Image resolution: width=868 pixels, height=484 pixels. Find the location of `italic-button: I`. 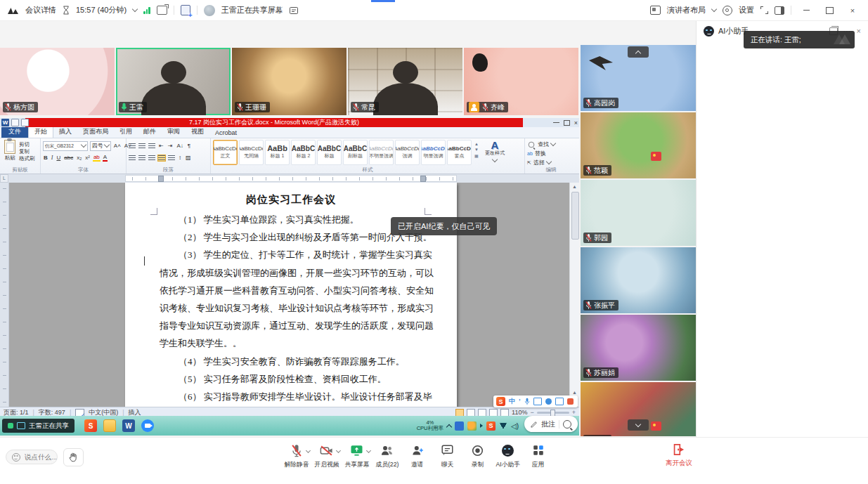

italic-button: I is located at coordinates (52, 157).